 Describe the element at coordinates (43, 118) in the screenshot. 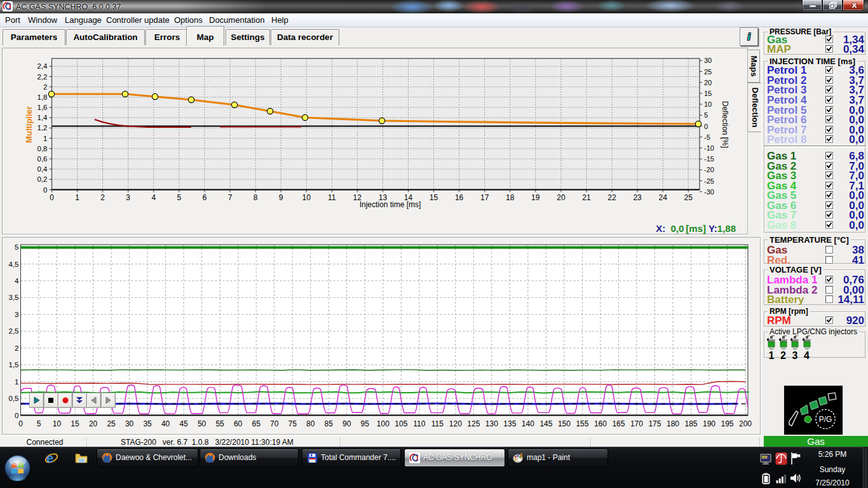

I see `svg-text: 1,4` at that location.